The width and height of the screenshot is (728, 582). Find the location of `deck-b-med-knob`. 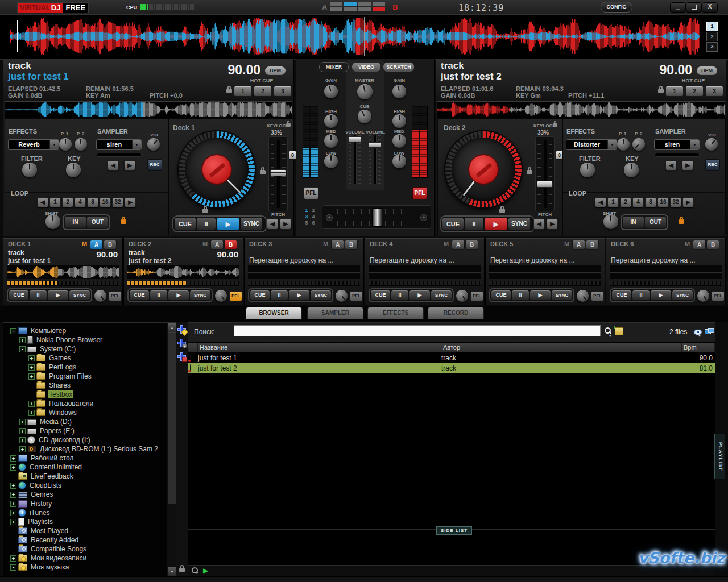

deck-b-med-knob is located at coordinates (399, 141).